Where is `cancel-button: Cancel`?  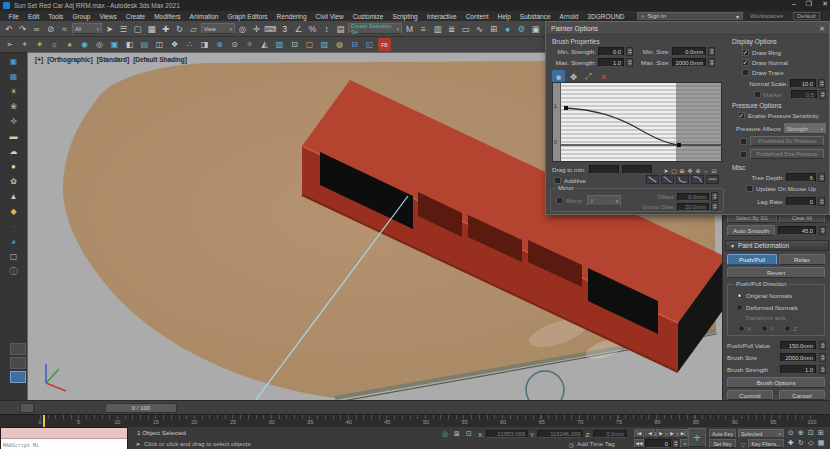 cancel-button: Cancel is located at coordinates (802, 395).